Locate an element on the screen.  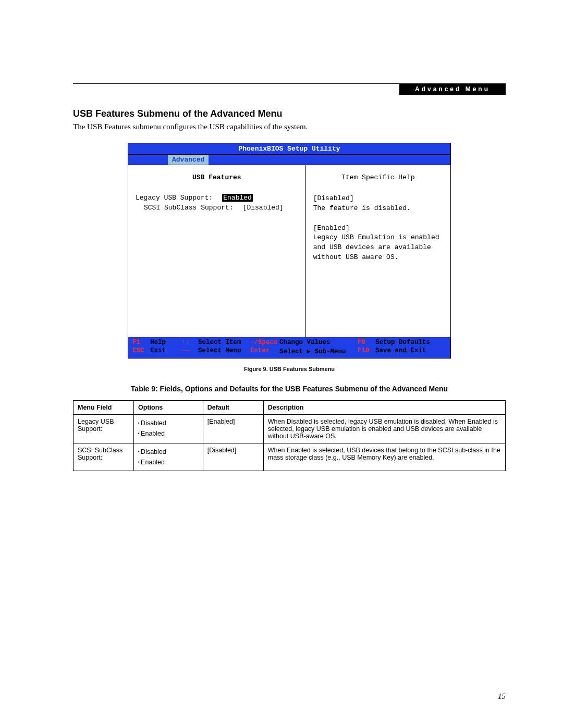
cell-description: When Disabled is selected, legacy USB em… is located at coordinates (384, 429).